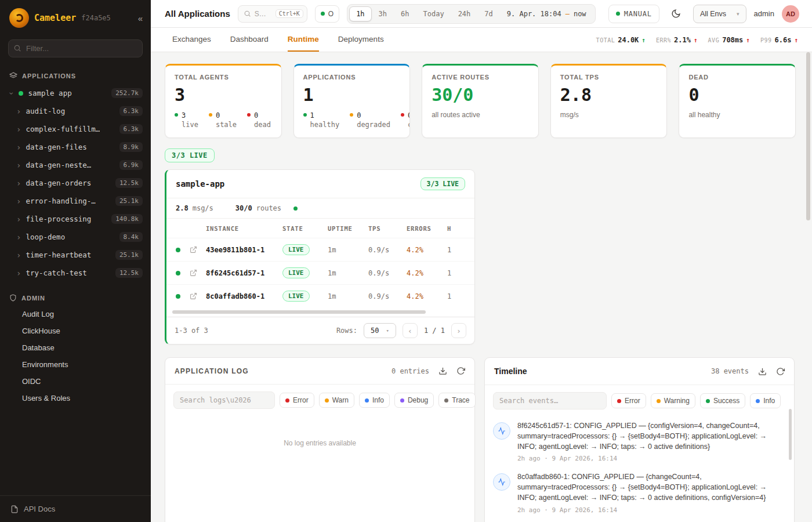 This screenshot has width=812, height=522. I want to click on sidebar-item-audit-log: › audit-log 6.3k, so click(75, 111).